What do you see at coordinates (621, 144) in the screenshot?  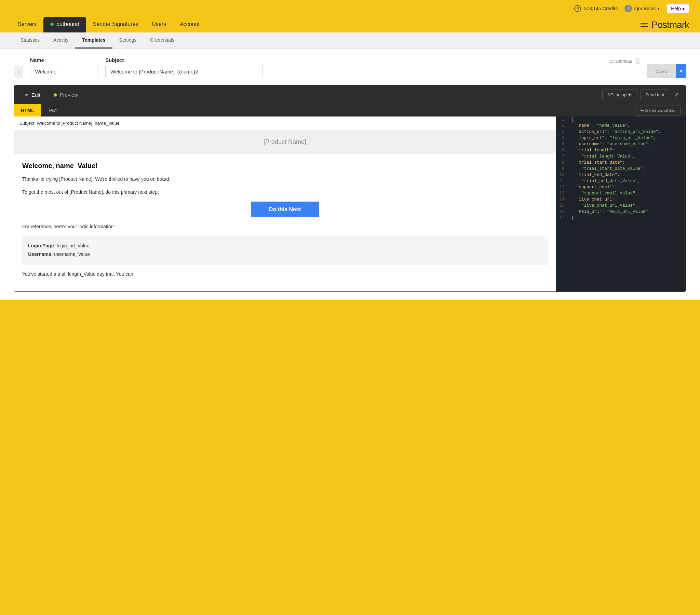 I see `code-line: 5 "username": "username_Value",` at bounding box center [621, 144].